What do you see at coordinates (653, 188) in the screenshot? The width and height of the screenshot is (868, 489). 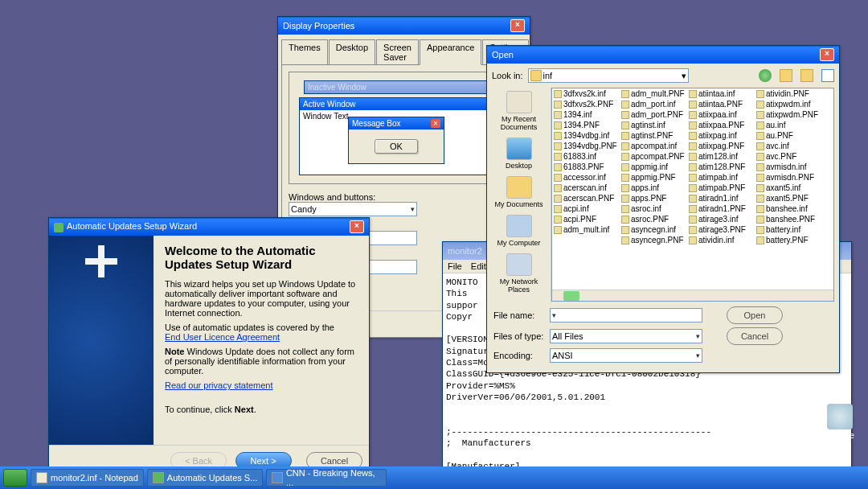 I see `file-item: apps.inf` at bounding box center [653, 188].